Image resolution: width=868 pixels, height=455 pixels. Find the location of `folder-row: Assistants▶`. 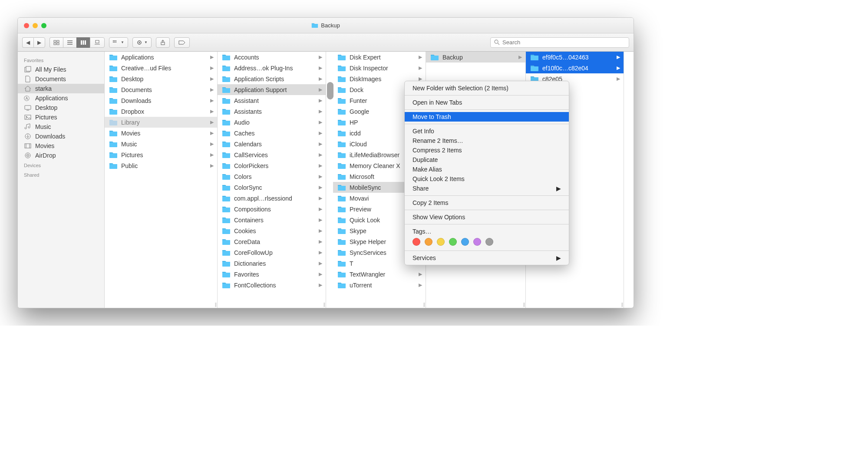

folder-row: Assistants▶ is located at coordinates (272, 111).